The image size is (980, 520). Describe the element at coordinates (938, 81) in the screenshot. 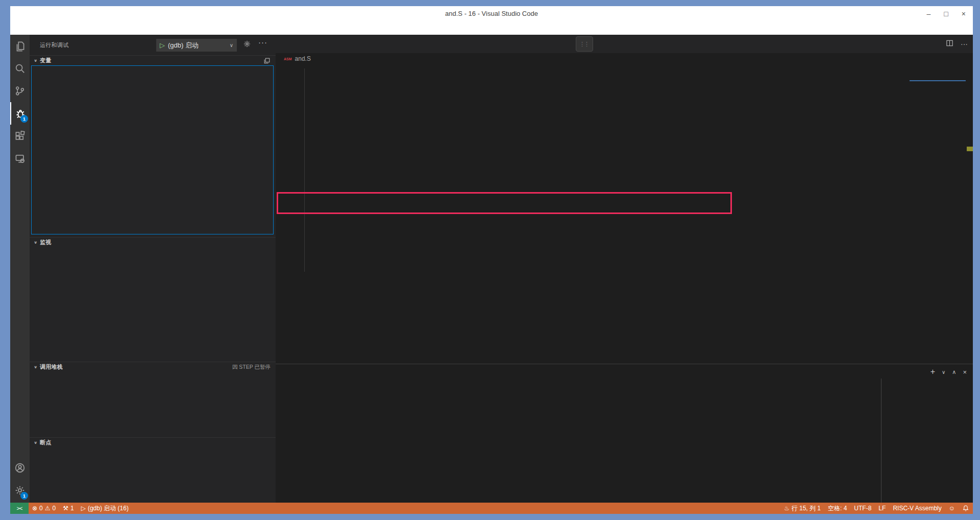

I see `minimap-cursor` at that location.